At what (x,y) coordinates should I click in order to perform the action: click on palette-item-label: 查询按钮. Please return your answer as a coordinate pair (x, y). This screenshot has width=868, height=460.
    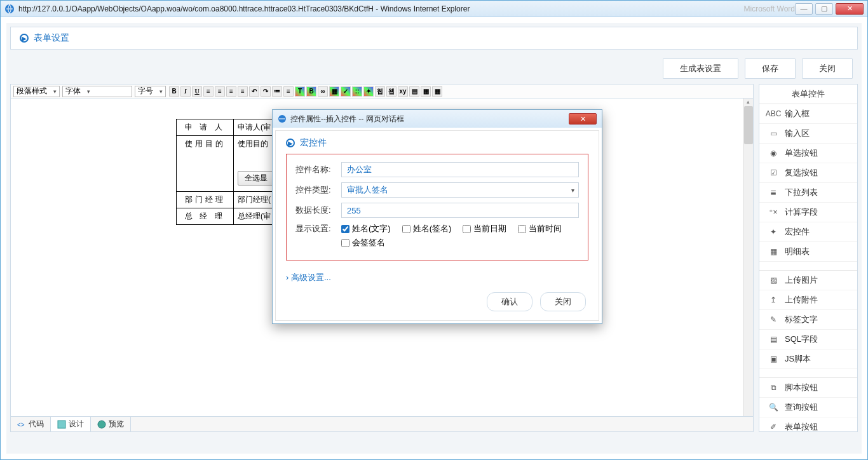
    Looking at the image, I should click on (801, 407).